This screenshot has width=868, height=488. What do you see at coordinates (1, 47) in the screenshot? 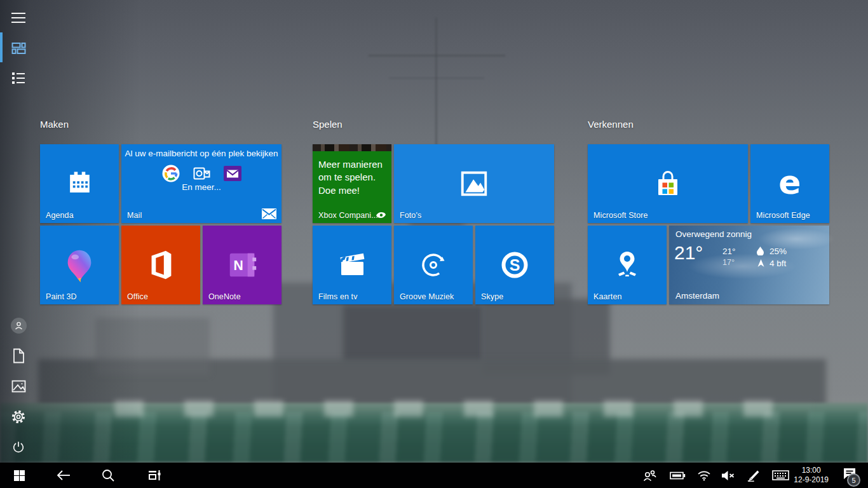
I see `sidebar-active-indicator` at bounding box center [1, 47].